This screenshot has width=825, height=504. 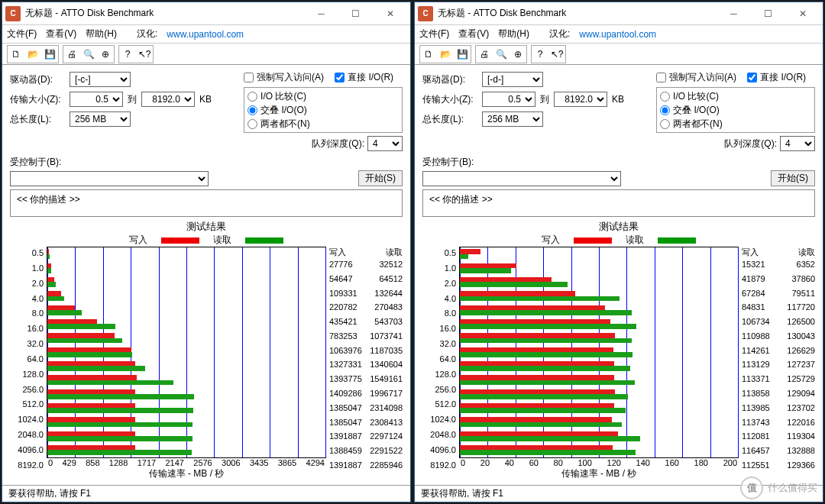 What do you see at coordinates (33, 374) in the screenshot?
I see `ylabel: 128.0` at bounding box center [33, 374].